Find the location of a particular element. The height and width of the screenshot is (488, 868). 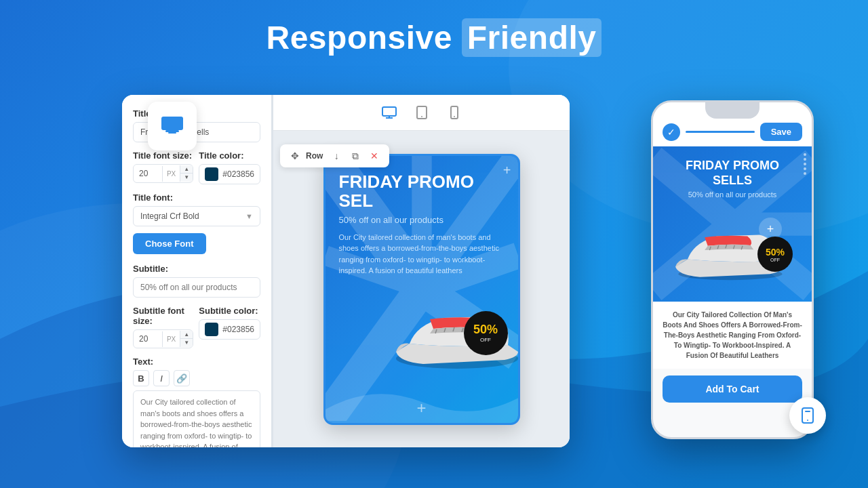

check-icon: ✓ is located at coordinates (671, 132).